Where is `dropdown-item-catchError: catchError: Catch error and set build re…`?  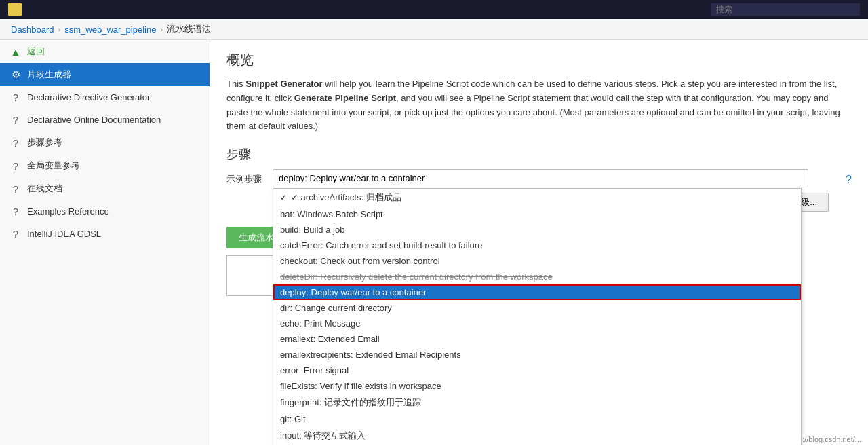
dropdown-item-catchError: catchError: Catch error and set build re… is located at coordinates (537, 246).